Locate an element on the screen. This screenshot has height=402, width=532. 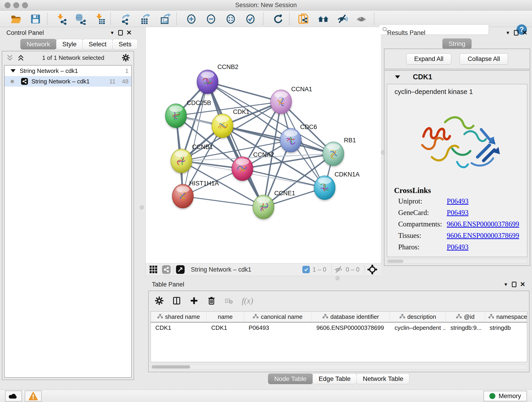
results-panel-float-button is located at coordinates (516, 33).